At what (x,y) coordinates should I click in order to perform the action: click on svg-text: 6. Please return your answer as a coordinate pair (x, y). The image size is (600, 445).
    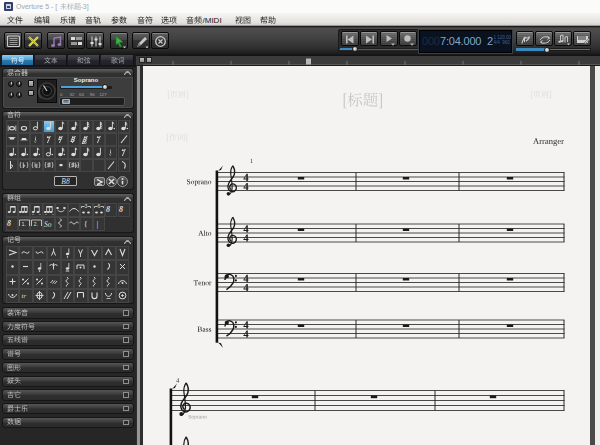
    Looking at the image, I should click on (98, 207).